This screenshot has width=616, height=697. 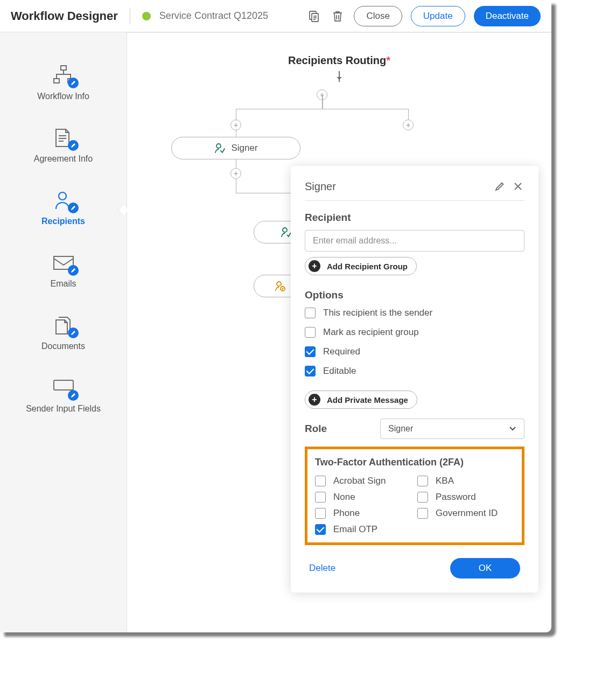 I want to click on close-icon, so click(x=518, y=186).